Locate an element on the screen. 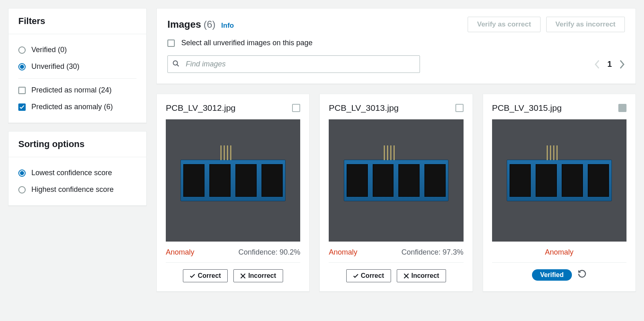  image-card: PCB_LV_3015.jpg Anomaly Verified is located at coordinates (559, 193).